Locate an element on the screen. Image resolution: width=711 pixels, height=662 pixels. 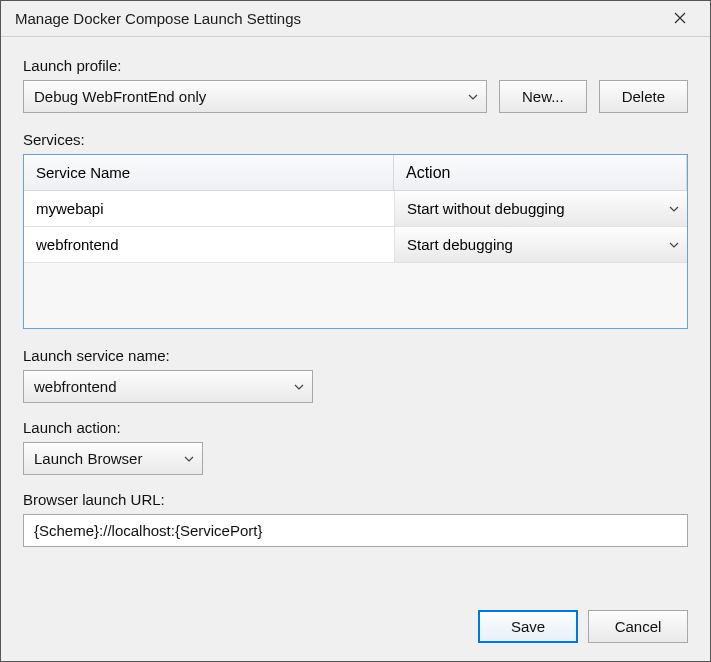
close-icon is located at coordinates (680, 18).